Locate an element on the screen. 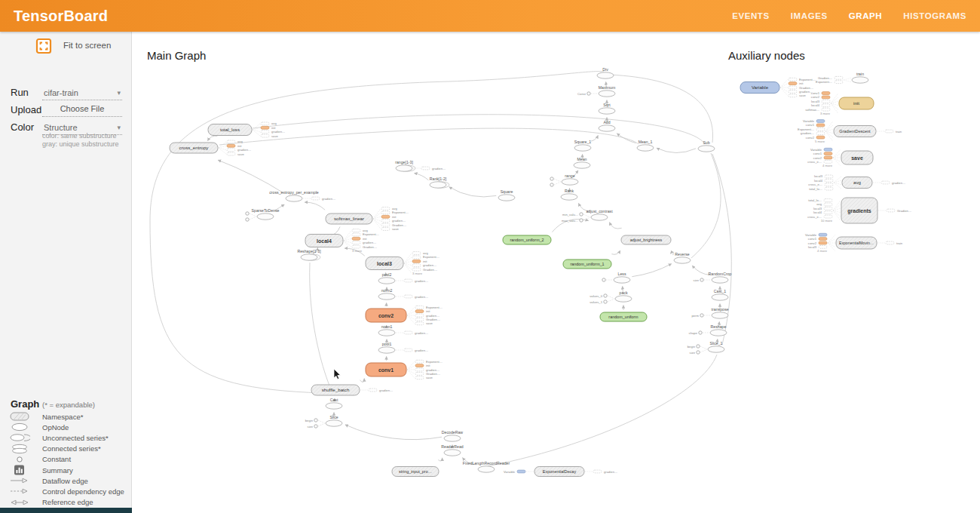 This screenshot has height=513, width=980. graph-node-norm1: norm1gradien… is located at coordinates (403, 330).